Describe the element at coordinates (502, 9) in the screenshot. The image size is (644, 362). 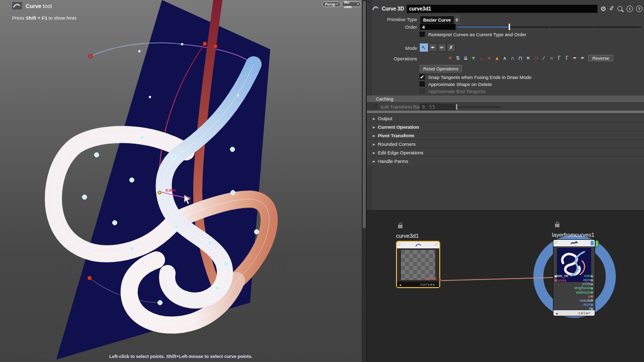
I see `node-name-input` at that location.